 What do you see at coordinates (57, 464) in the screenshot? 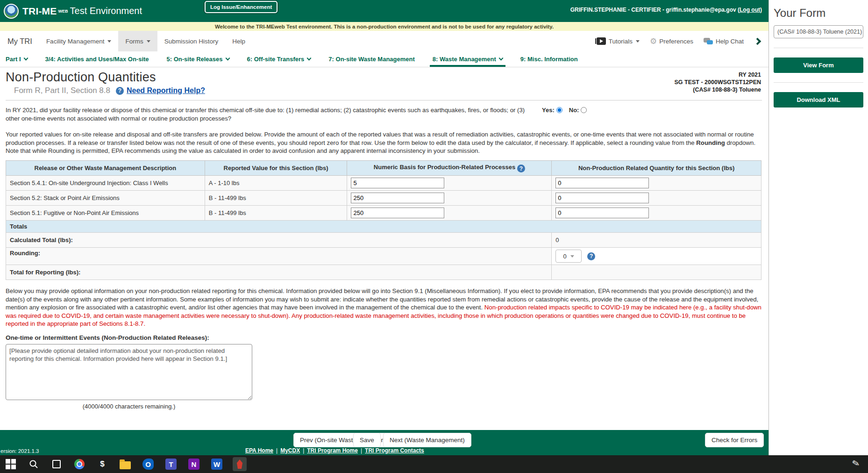
I see `task-view-icon` at bounding box center [57, 464].